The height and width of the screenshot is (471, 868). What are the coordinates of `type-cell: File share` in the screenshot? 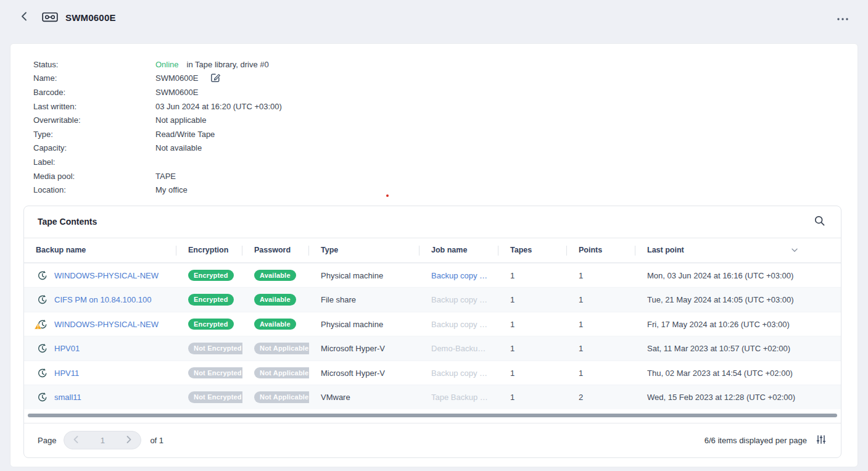 It's located at (338, 300).